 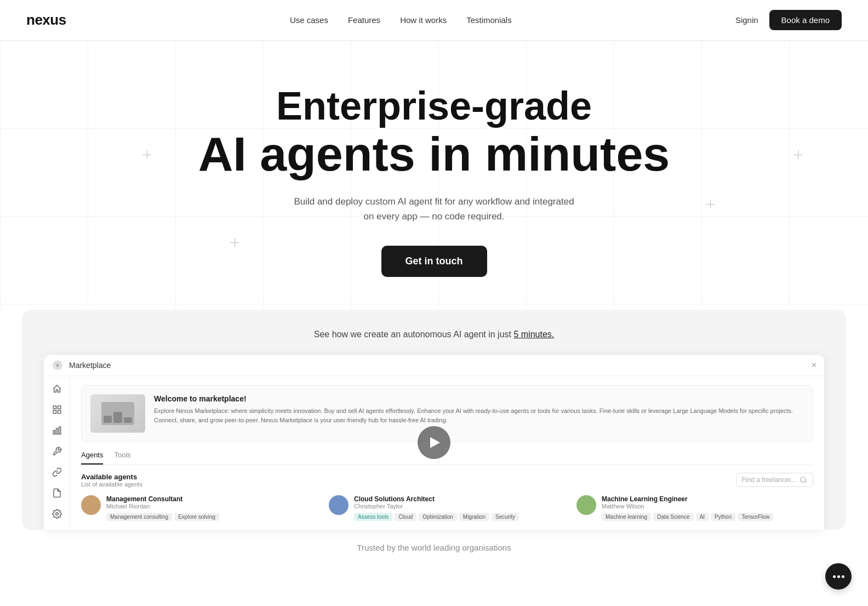 What do you see at coordinates (434, 443) in the screenshot?
I see `video-play-button` at bounding box center [434, 443].